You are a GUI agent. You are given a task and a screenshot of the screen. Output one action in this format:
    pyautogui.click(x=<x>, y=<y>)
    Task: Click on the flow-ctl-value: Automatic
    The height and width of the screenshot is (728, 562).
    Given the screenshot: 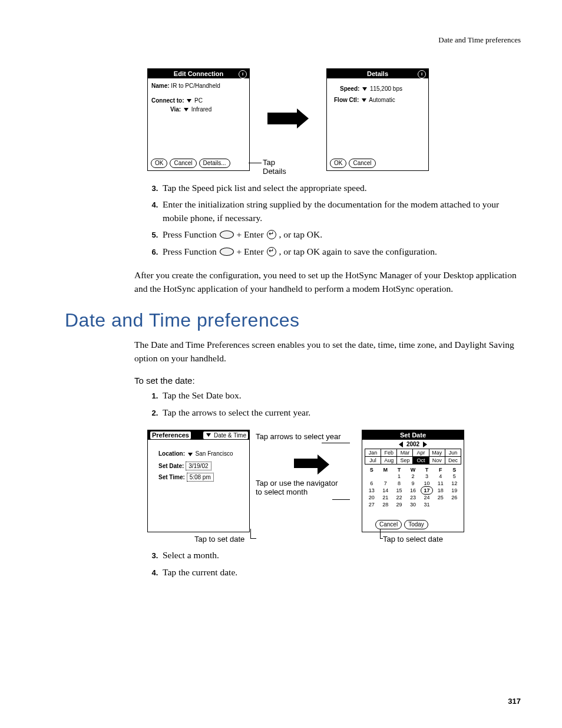 What is the action you would take?
    pyautogui.click(x=382, y=100)
    